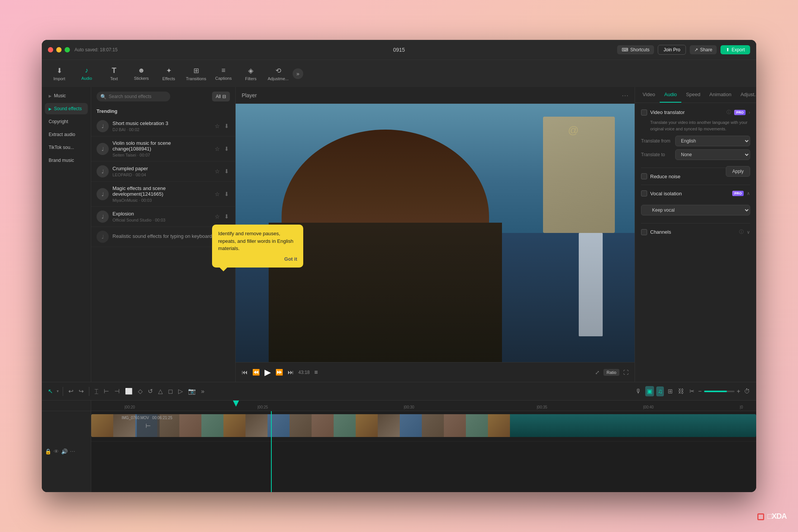  I want to click on fast-forward-button: ⏭, so click(291, 372).